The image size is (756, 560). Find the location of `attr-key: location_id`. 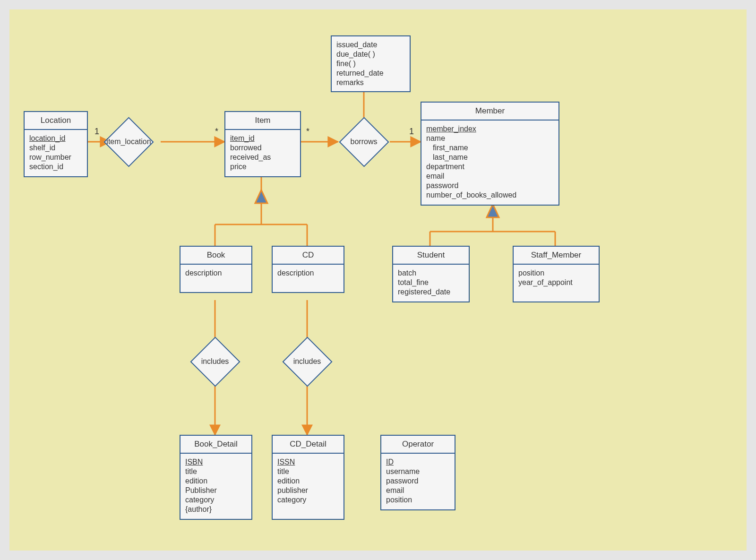

attr-key: location_id is located at coordinates (56, 138).